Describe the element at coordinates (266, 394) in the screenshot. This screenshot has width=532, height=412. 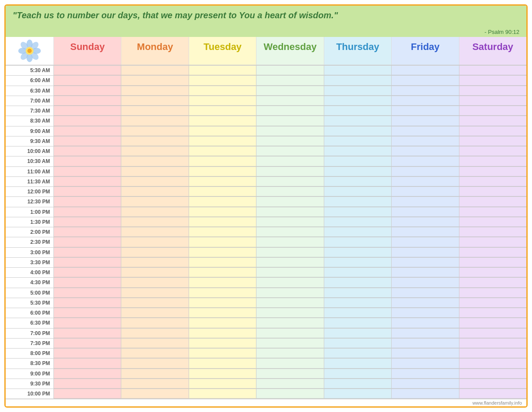
I see `time-row: 10:00 PM` at that location.